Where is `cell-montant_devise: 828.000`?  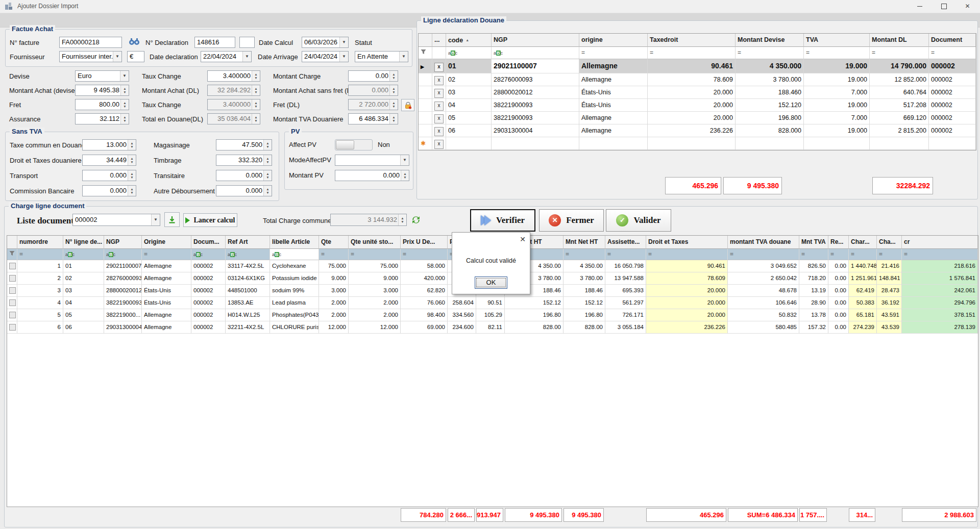
cell-montant_devise: 828.000 is located at coordinates (770, 131).